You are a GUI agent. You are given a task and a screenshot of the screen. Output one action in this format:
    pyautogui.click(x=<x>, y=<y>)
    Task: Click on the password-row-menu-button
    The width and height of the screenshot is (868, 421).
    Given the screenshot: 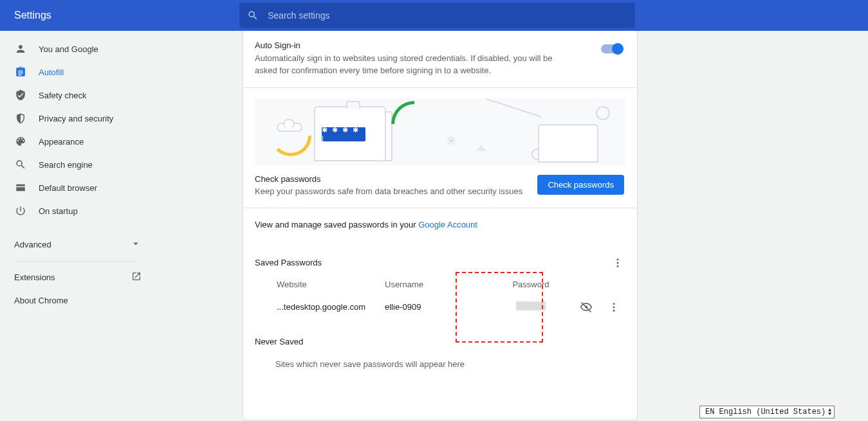 What is the action you would take?
    pyautogui.click(x=614, y=307)
    